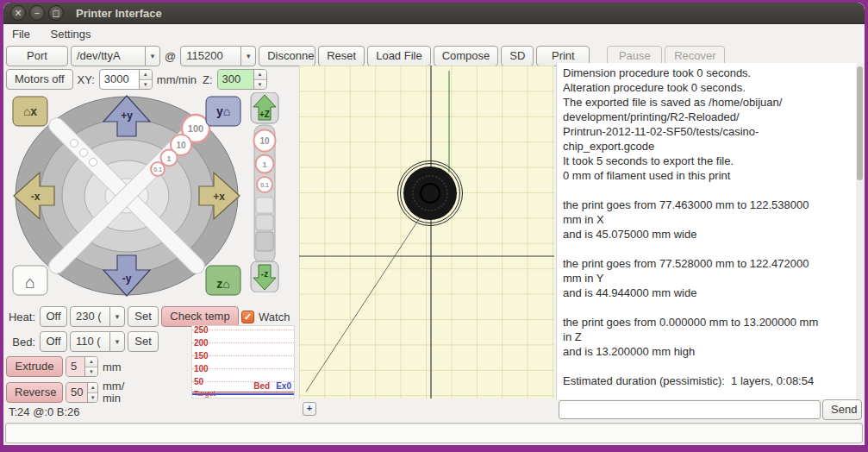 The width and height of the screenshot is (868, 452). Describe the element at coordinates (109, 56) in the screenshot. I see `port-select-value: /dev/ttyA` at that location.